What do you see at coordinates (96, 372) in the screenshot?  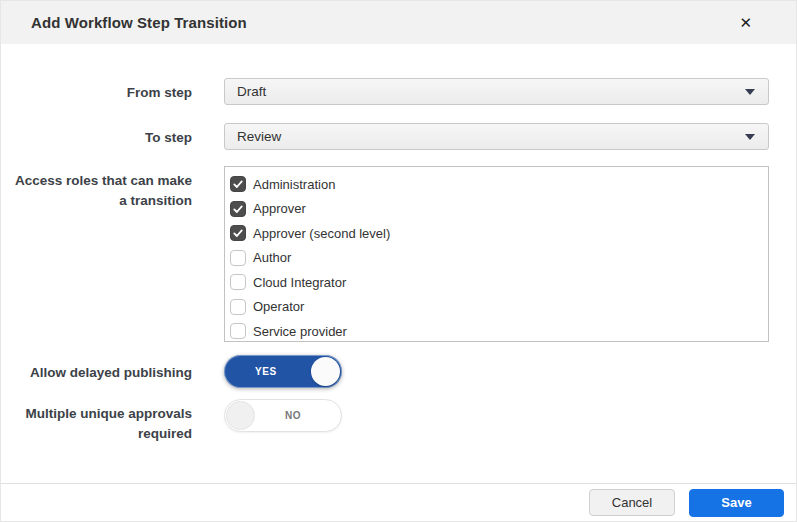 I see `allow-delayed-publishing-label: Allow delayed publishing` at bounding box center [96, 372].